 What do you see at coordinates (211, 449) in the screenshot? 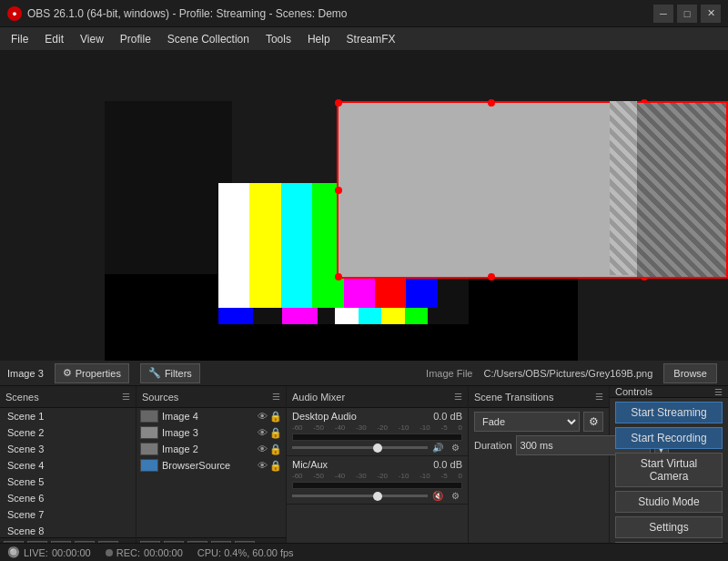
I see `source-item-3: Image 2 👁 🔒` at bounding box center [211, 449].